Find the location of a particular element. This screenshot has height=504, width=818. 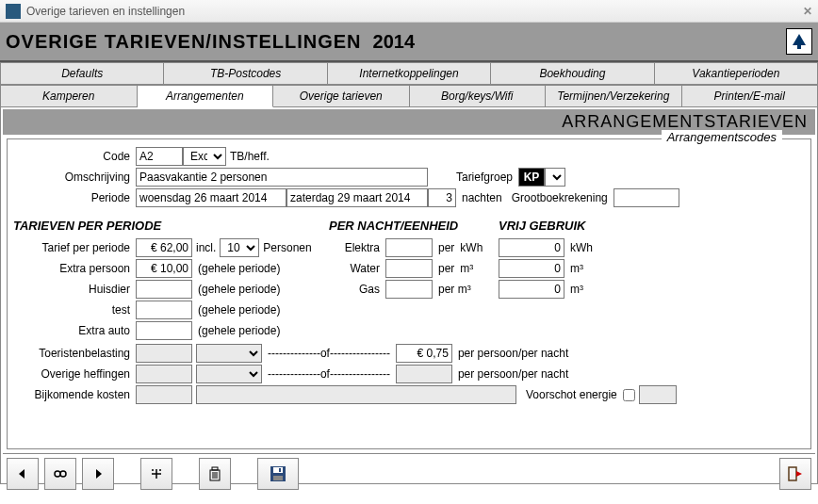

vrij-elektra-input is located at coordinates (532, 248).